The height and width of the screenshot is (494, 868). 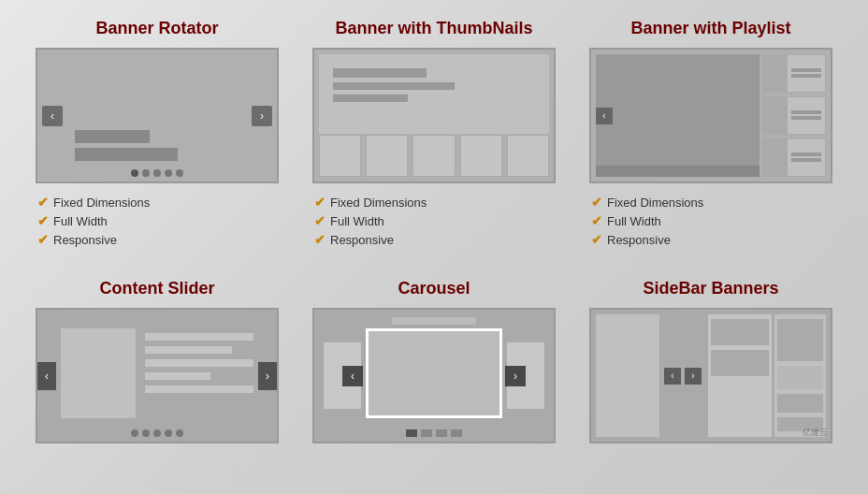 What do you see at coordinates (157, 433) in the screenshot?
I see `cs-dots` at bounding box center [157, 433].